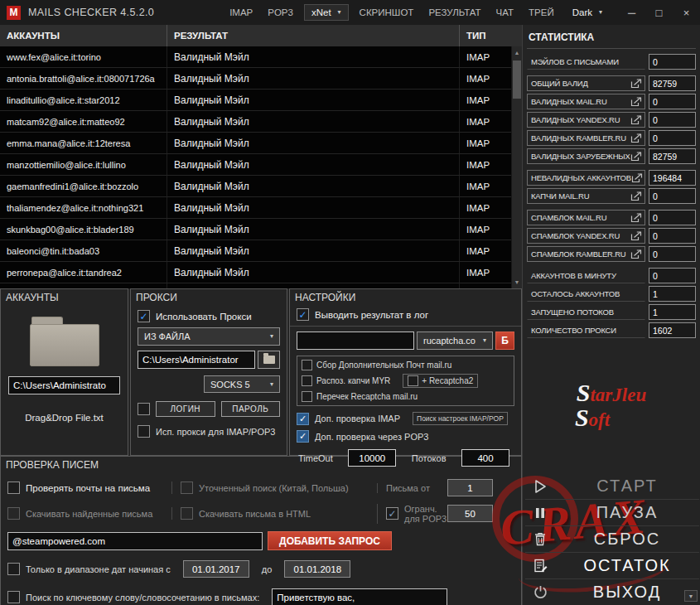 The width and height of the screenshot is (700, 605). What do you see at coordinates (611, 293) in the screenshot?
I see `stat-row: ОСТАЛОСЬ АККАУНТОВ 1` at bounding box center [611, 293].